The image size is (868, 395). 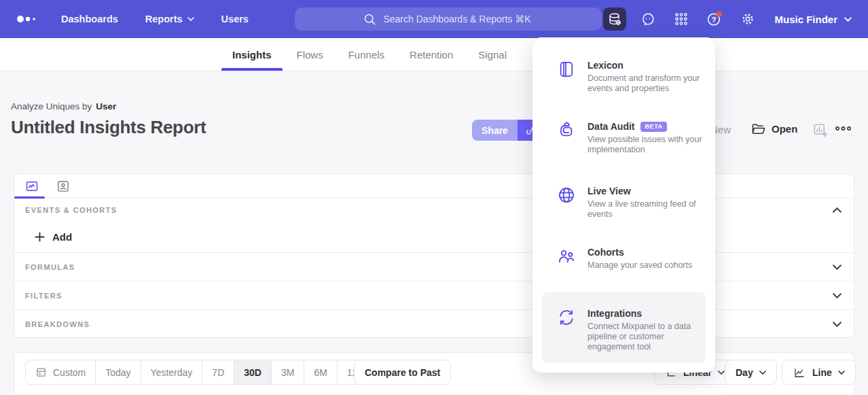 I want to click on open-report-button: Open, so click(x=774, y=129).